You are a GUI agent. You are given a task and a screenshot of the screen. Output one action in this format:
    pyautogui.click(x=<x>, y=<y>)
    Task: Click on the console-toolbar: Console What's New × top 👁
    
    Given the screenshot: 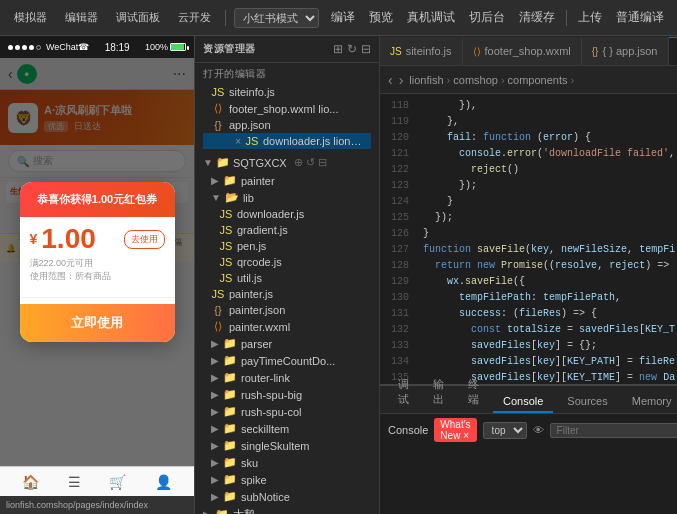 What is the action you would take?
    pyautogui.click(x=528, y=430)
    